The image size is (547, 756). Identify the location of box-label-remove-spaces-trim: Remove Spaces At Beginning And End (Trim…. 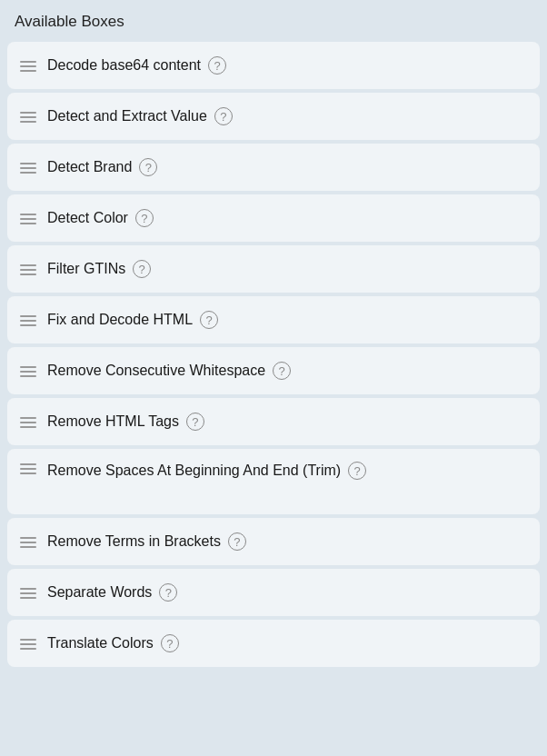
(194, 471).